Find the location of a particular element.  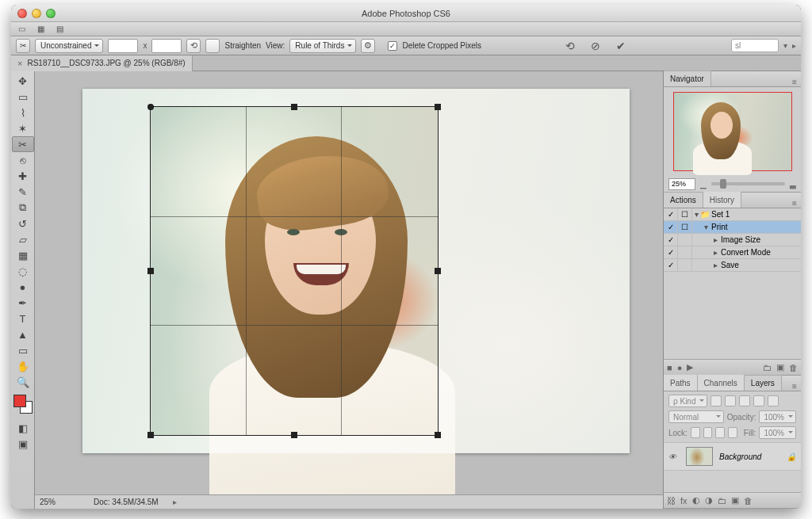

type-tool: T is located at coordinates (23, 319).